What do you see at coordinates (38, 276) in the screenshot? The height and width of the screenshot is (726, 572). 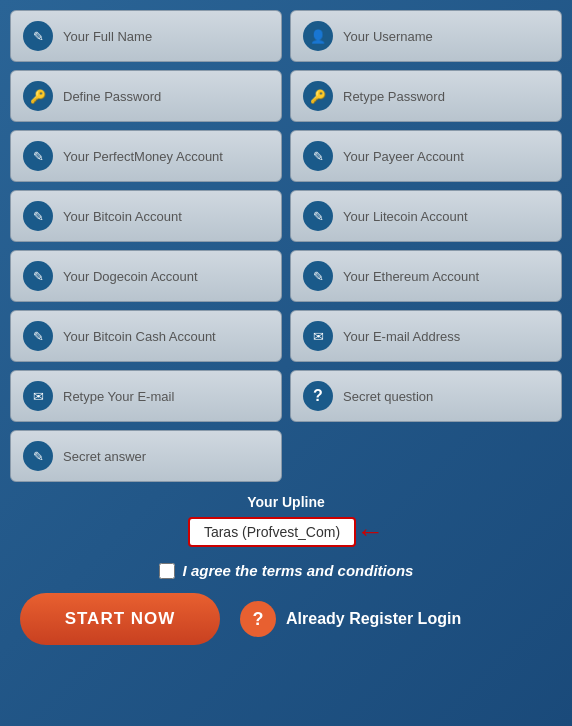 I see `edit-icon-doge: ✎` at bounding box center [38, 276].